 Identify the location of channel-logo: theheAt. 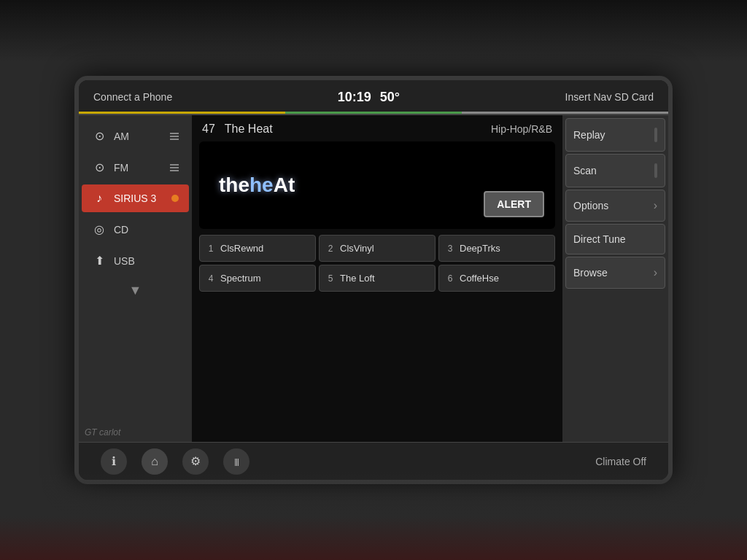
(257, 185).